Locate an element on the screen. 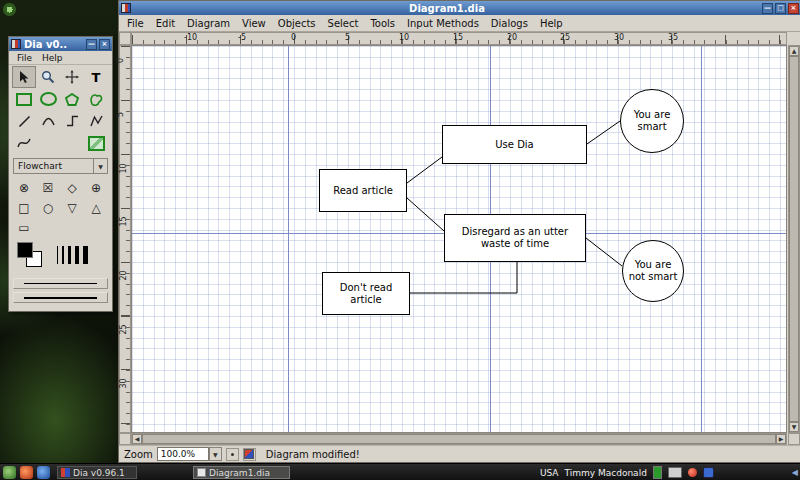  menu-edit: Edit is located at coordinates (166, 24).